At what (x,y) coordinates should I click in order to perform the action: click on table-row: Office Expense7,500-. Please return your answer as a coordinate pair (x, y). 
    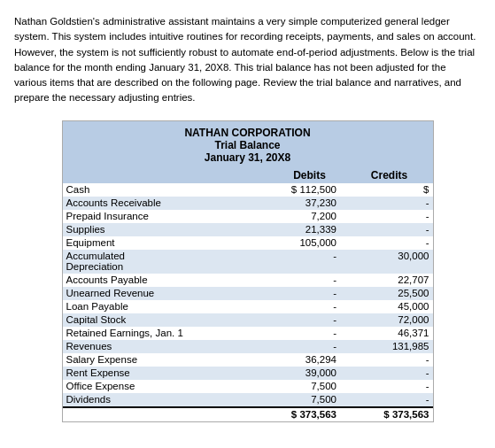
    Looking at the image, I should click on (248, 386).